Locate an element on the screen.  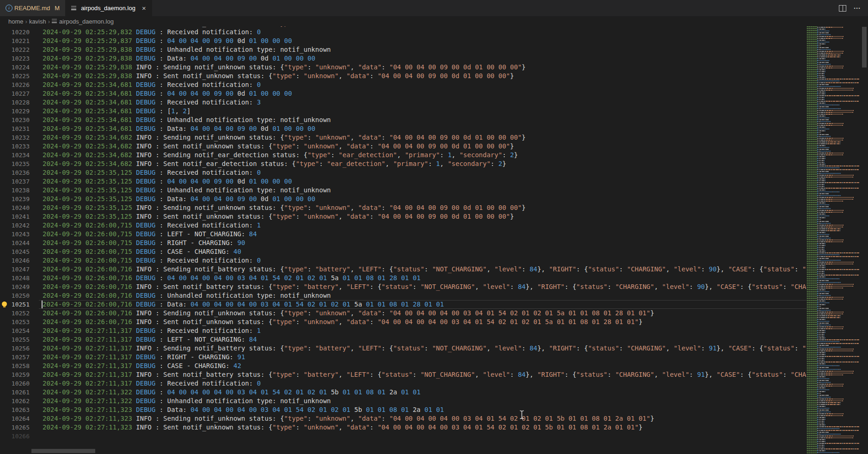
log-line-text: 2024-09-29 02:27:11,317 INFO : Sent noti… is located at coordinates (418, 374).